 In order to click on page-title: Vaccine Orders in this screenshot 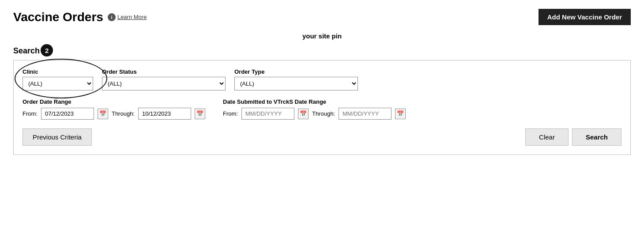, I will do `click(58, 17)`.